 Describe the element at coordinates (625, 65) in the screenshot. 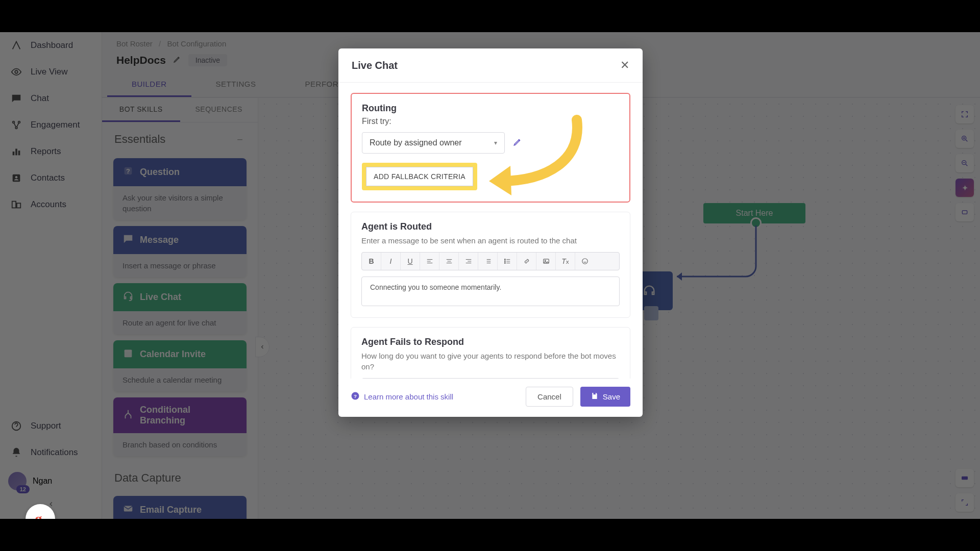

I see `close-icon: ✕` at that location.